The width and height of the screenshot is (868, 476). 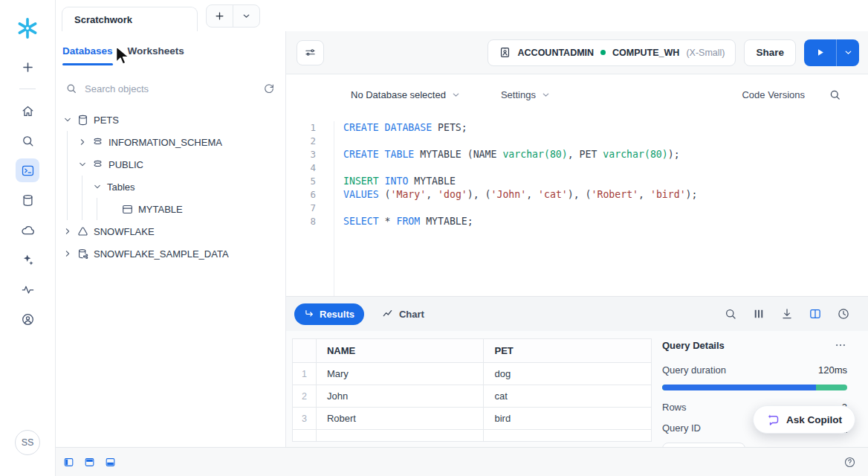 I want to click on column-header-name: NAME, so click(x=400, y=351).